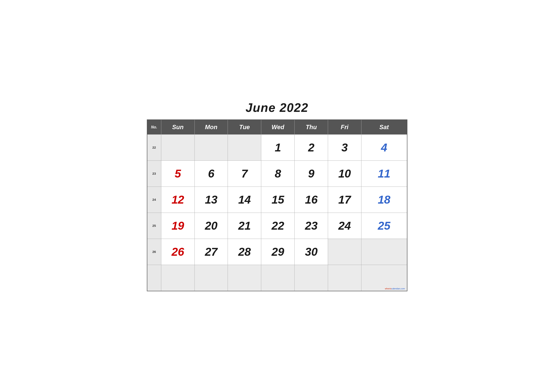  What do you see at coordinates (278, 200) in the screenshot?
I see `day-cell: 15` at bounding box center [278, 200].